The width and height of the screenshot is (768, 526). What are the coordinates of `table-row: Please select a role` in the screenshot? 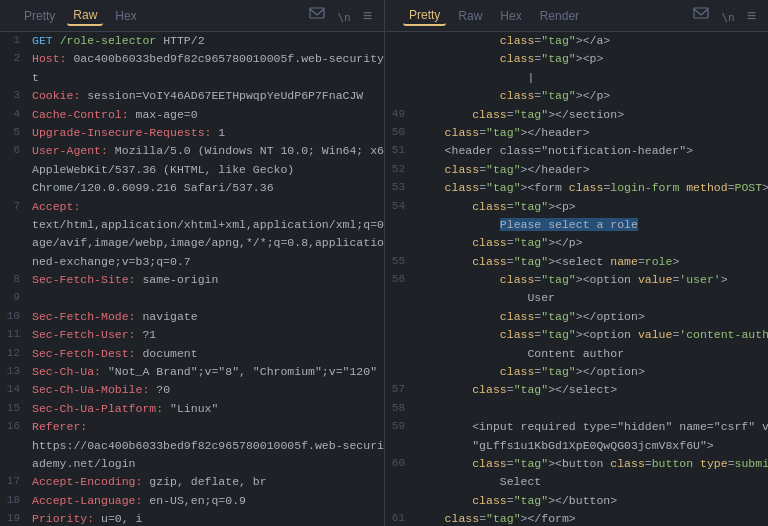 It's located at (576, 225).